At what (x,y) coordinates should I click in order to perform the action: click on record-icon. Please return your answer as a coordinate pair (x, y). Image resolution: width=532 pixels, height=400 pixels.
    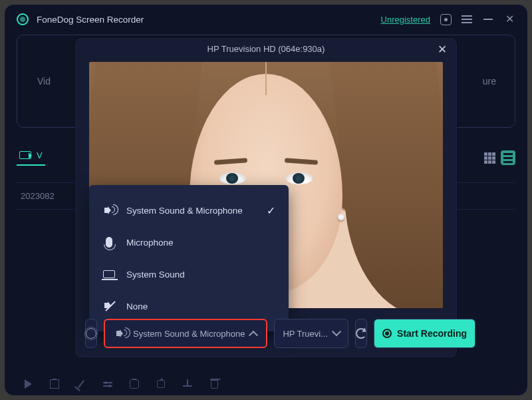
    Looking at the image, I should click on (387, 333).